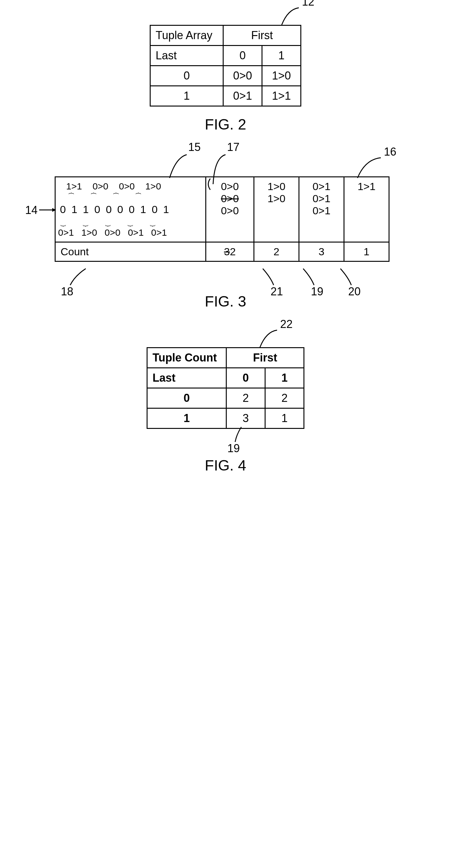 This screenshot has width=451, height=868. I want to click on fig3-count-2: 3, so click(322, 252).